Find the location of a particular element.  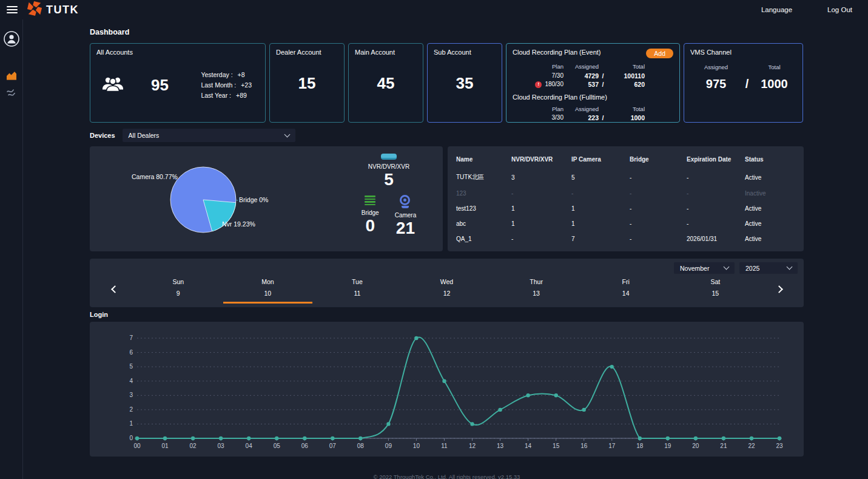

svg-text: Nvr 19.23% is located at coordinates (239, 224).